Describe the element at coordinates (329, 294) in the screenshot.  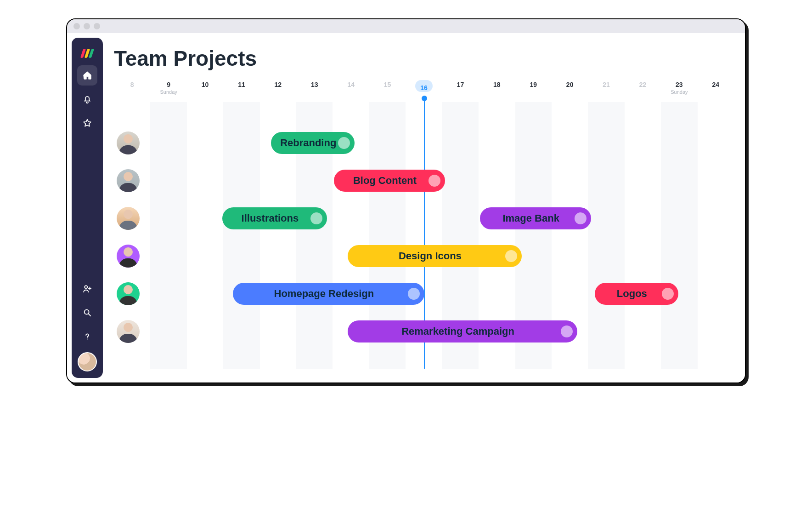
I see `task-bar: Homepage Redesign` at that location.